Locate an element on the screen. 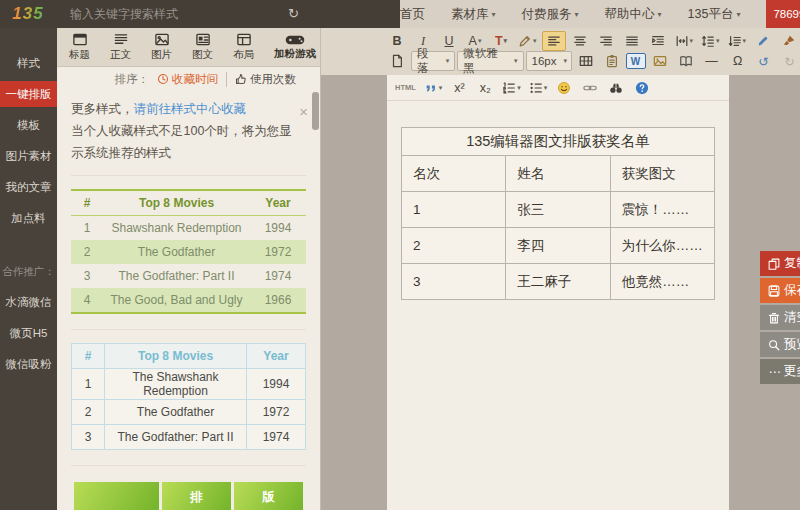 This screenshot has width=800, height=510. horizontal-rule-icon: — is located at coordinates (712, 61).